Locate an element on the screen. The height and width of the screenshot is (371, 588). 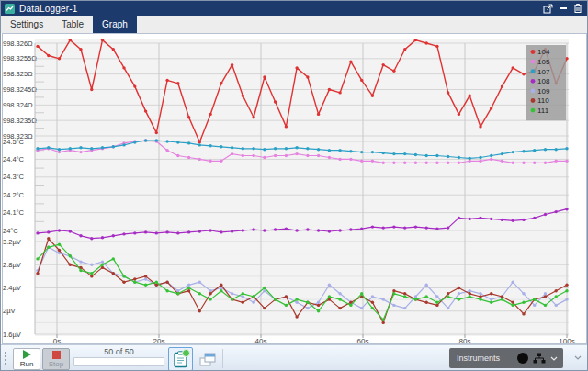
run-button: Run is located at coordinates (27, 359).